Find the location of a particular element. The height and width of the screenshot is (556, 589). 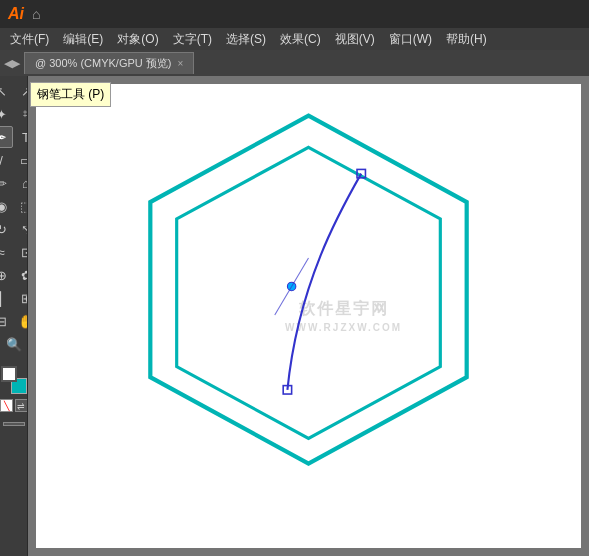

menu-item-文件F: 文件(F) is located at coordinates (30, 40).